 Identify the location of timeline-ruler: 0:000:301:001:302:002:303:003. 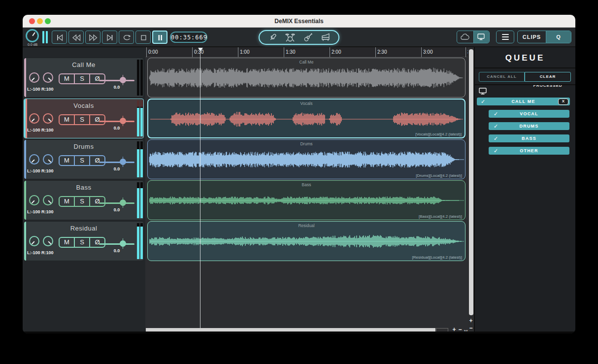
(306, 52).